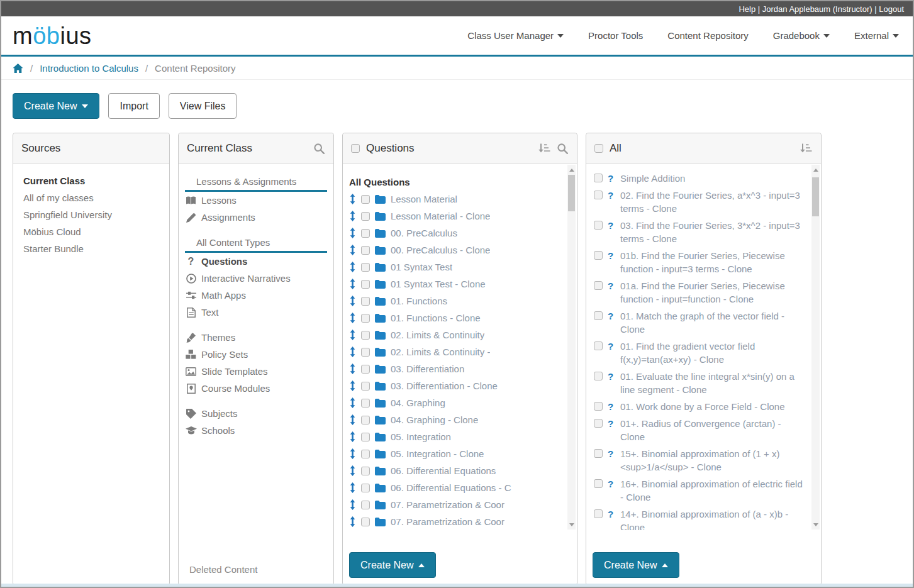 This screenshot has width=914, height=588. I want to click on question-label: 16+. Binomial approximation of electric …, so click(712, 491).